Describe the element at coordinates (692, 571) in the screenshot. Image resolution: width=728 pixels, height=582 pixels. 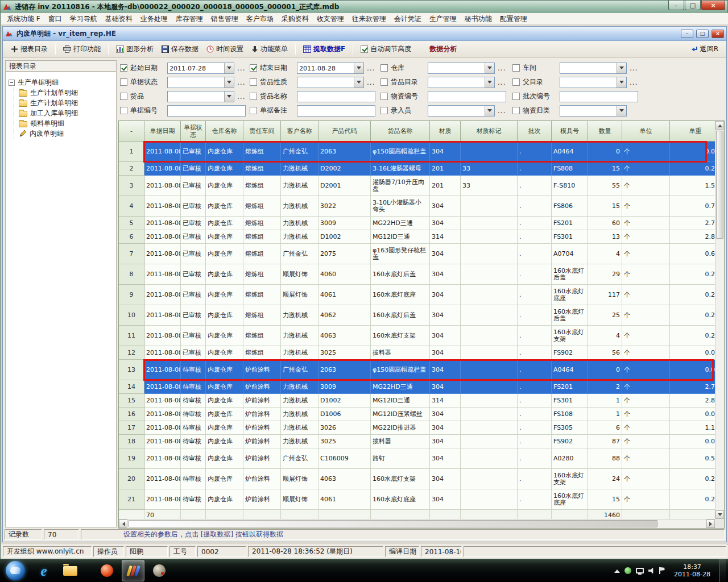
I see `taskbar-clock: 18:37 2011-08-28` at that location.